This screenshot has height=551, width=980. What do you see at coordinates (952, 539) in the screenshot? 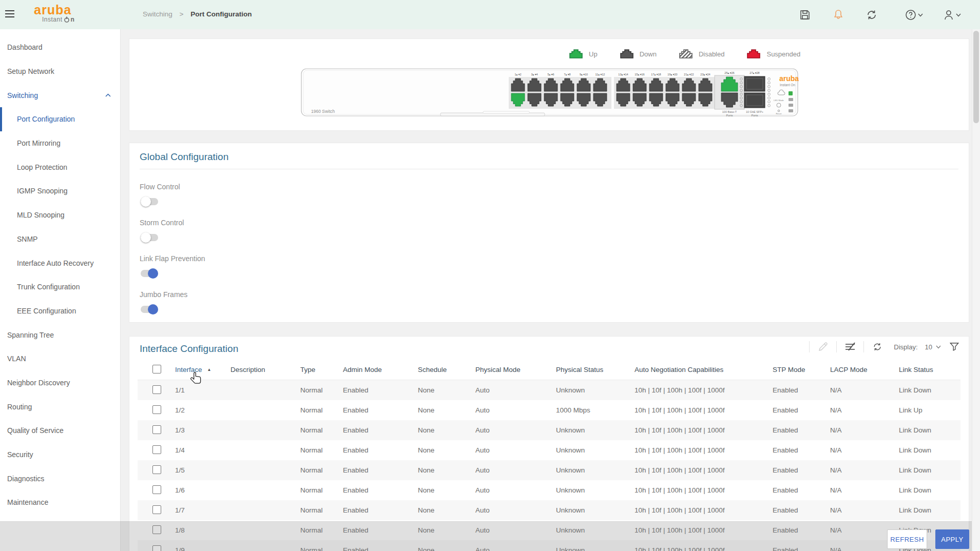
I see `apply-button: APPLY` at bounding box center [952, 539].